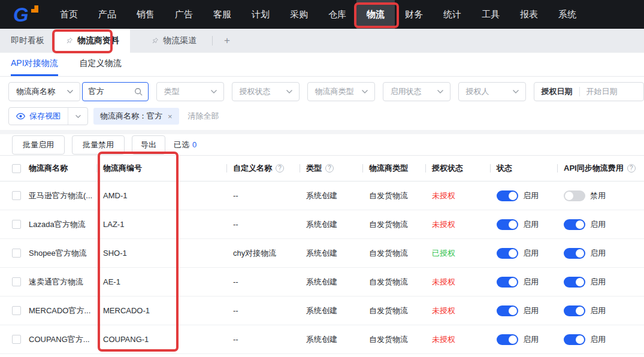 The height and width of the screenshot is (357, 644). I want to click on subtab-custom-logistics: 自定义物流, so click(101, 65).